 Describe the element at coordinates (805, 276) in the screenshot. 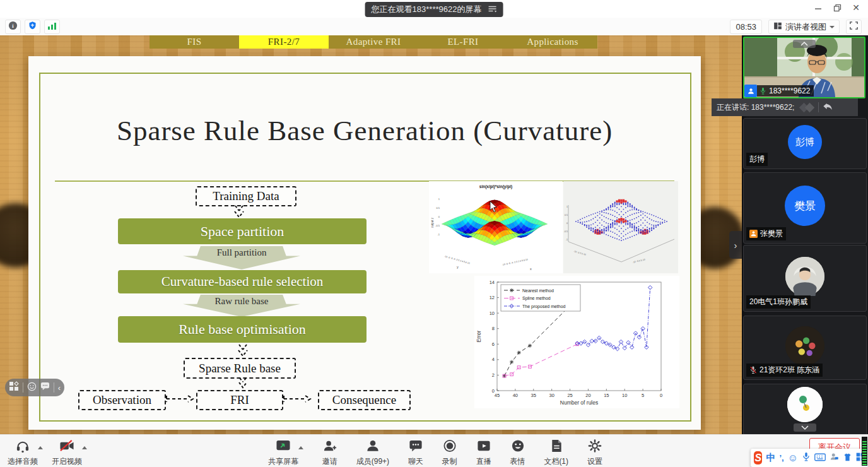

I see `avatar` at that location.